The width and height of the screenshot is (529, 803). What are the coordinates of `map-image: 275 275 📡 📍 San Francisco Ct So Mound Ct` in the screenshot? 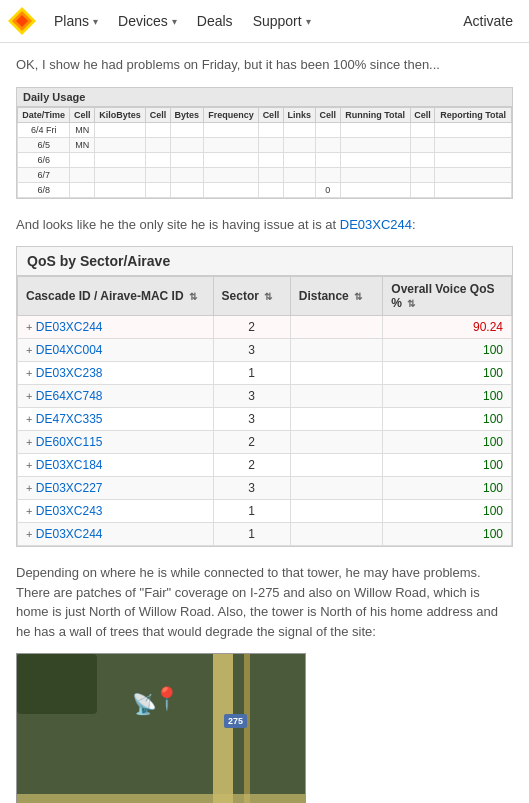 It's located at (161, 728).